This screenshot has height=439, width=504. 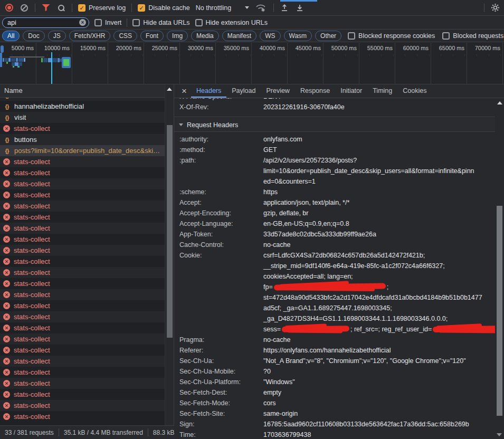 I want to click on hide-extension-urls-label: Hide extension URLs, so click(x=236, y=23).